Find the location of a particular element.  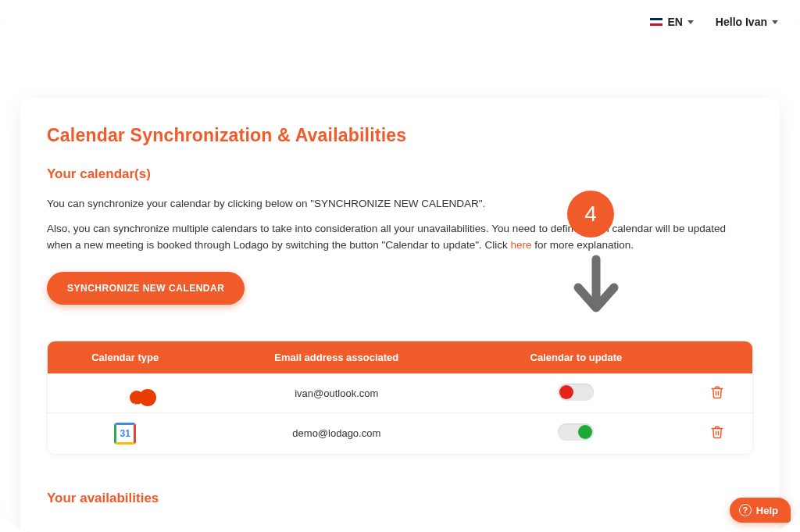

help-icon: ? is located at coordinates (745, 510).